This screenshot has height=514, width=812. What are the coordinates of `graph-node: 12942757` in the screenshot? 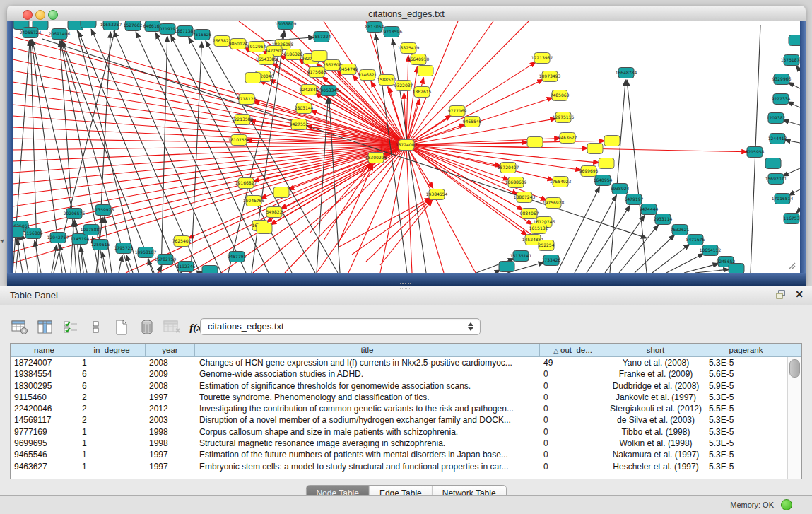 It's located at (58, 238).